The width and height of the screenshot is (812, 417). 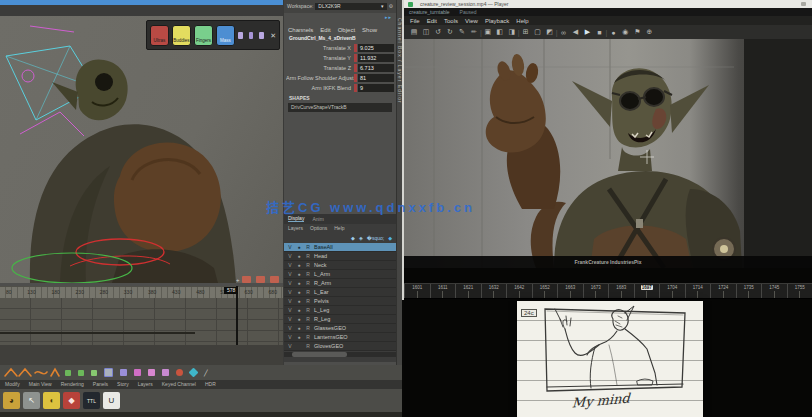 What do you see at coordinates (596, 291) in the screenshot?
I see `frame-cell: 1673` at bounding box center [596, 291].